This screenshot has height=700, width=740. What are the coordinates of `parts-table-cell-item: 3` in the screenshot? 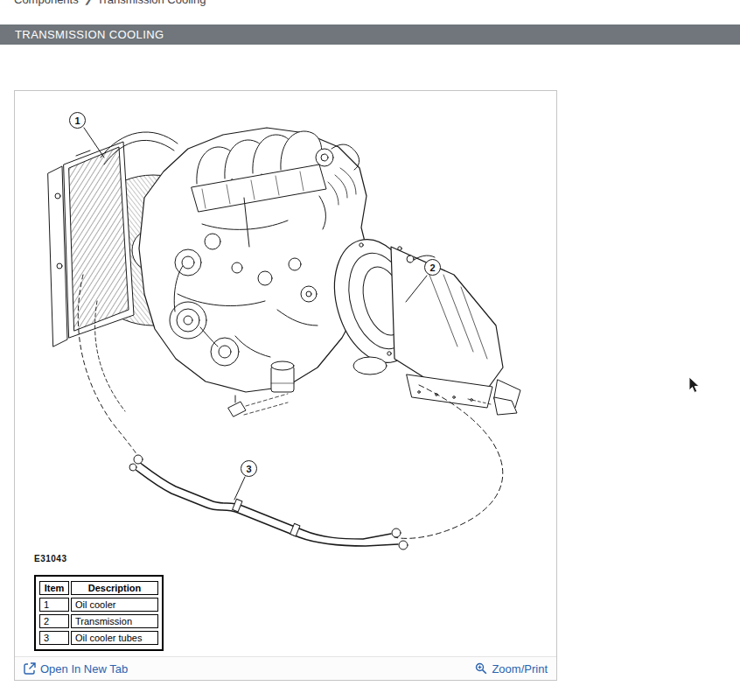 It's located at (54, 638).